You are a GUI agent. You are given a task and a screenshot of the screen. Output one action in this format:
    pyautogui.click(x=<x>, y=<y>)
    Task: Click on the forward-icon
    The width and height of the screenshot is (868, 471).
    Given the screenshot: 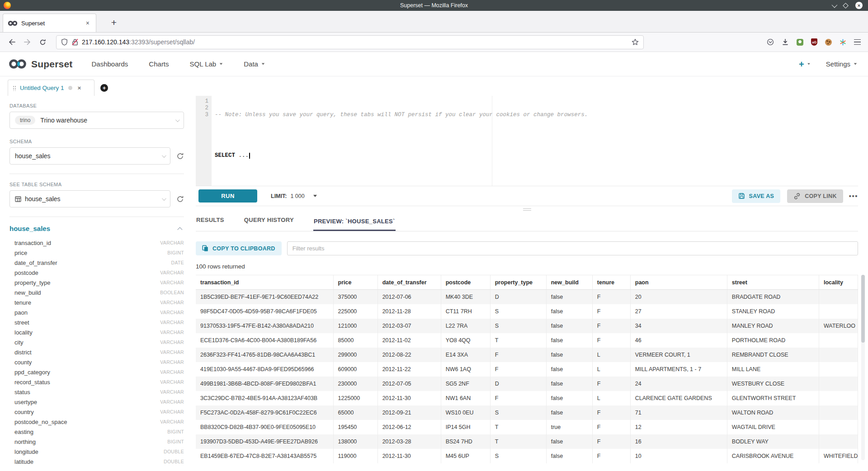 What is the action you would take?
    pyautogui.click(x=27, y=42)
    